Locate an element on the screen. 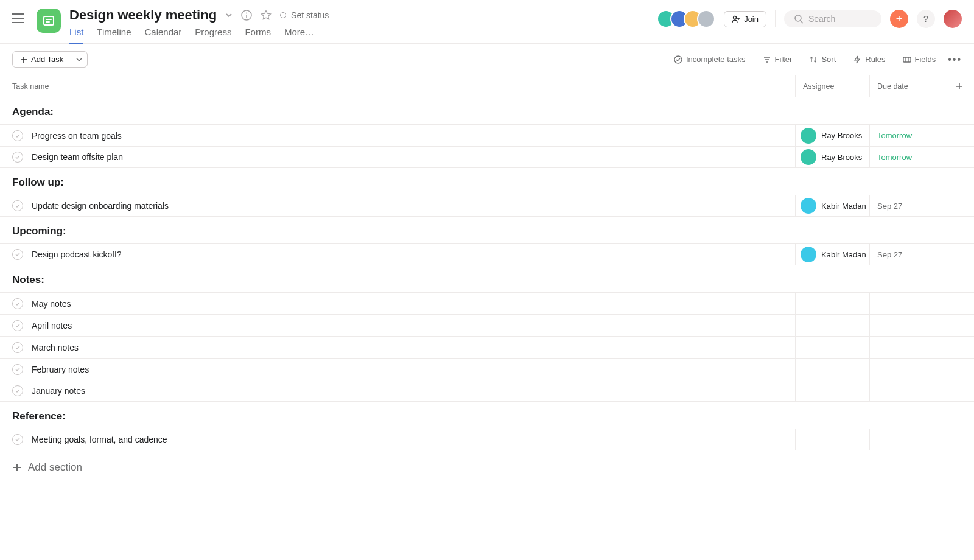 Image resolution: width=974 pixels, height=560 pixels. search-input: Search is located at coordinates (833, 19).